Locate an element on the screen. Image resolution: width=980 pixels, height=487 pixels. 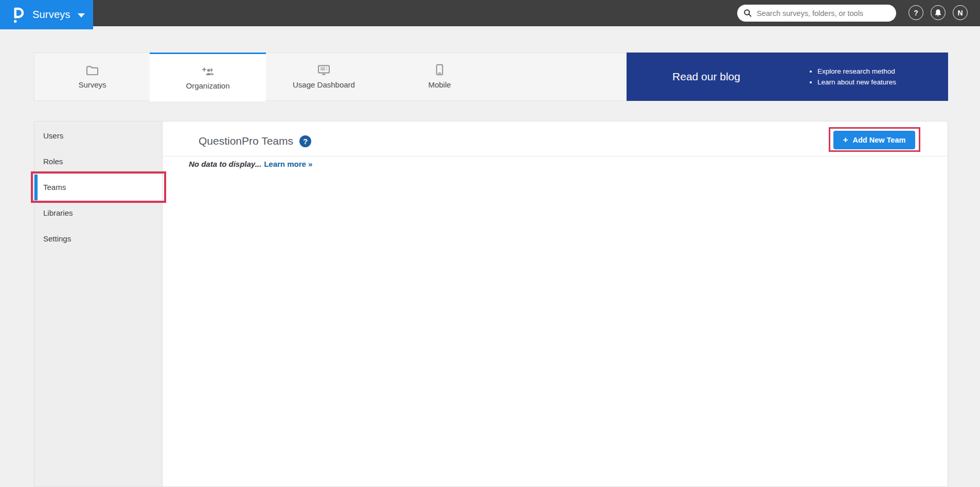
blog-banner-bullets: Explore research method Learn about new … is located at coordinates (853, 77).